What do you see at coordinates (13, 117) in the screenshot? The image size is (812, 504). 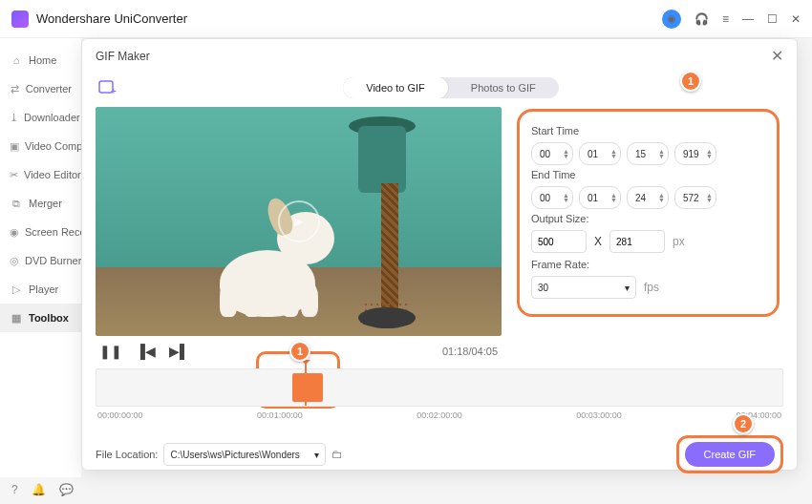 I see `download-icon: ⤓` at bounding box center [13, 117].